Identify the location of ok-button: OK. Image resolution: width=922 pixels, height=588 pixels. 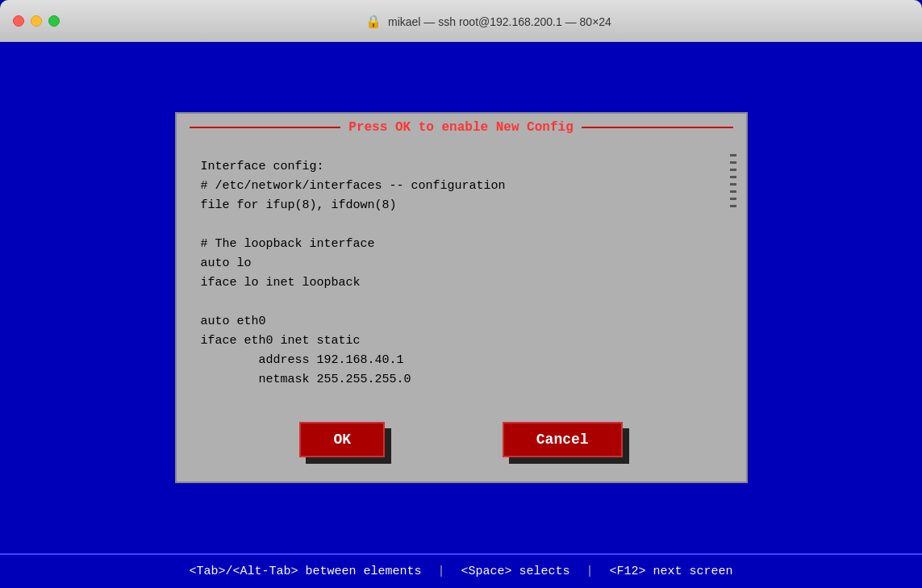
(342, 440).